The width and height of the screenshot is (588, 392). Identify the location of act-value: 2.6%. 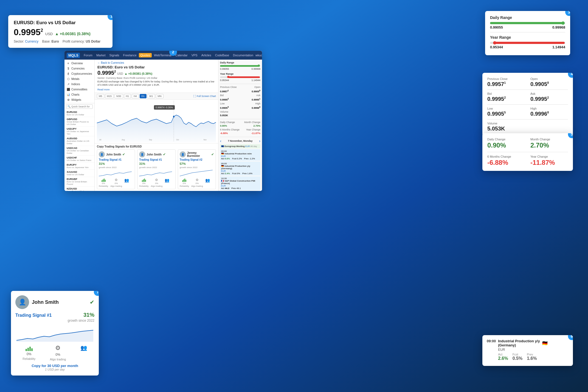
(503, 358).